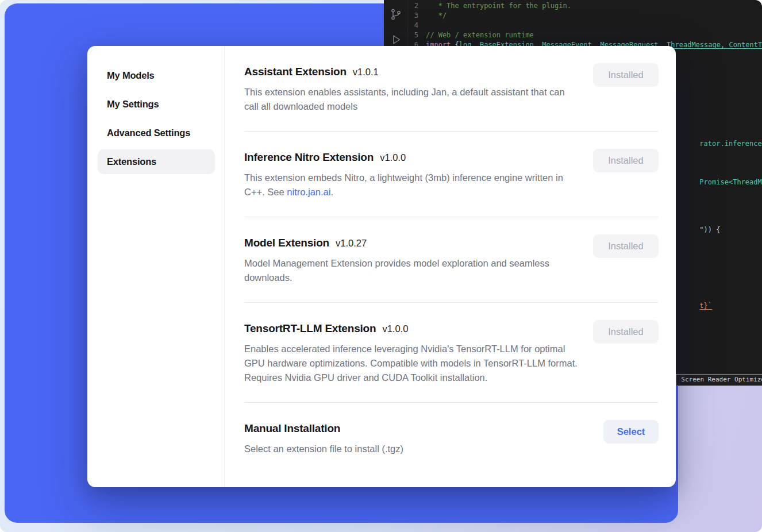 The image size is (762, 532). I want to click on code-line: 5// Web / extension runtime, so click(585, 36).